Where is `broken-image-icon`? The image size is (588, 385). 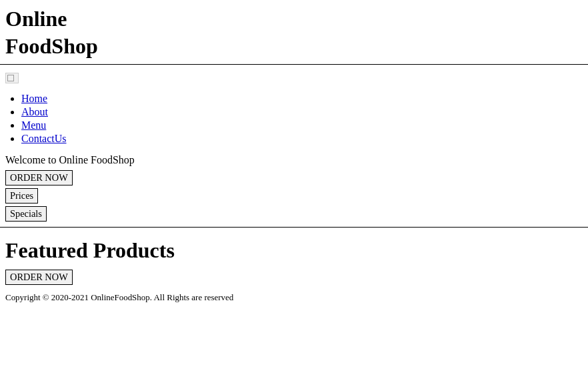 broken-image-icon is located at coordinates (12, 78).